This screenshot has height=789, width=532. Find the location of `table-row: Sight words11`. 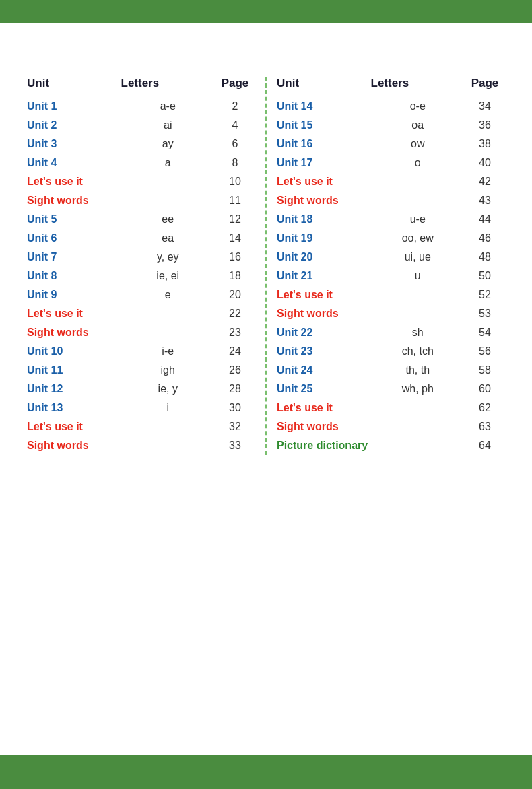

table-row: Sight words11 is located at coordinates (141, 201).